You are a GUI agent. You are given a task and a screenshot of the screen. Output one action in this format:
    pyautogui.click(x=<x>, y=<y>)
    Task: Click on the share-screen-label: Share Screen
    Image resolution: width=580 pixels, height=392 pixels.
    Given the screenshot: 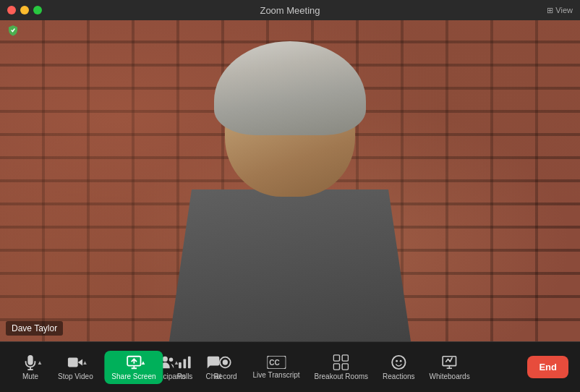 What is the action you would take?
    pyautogui.click(x=133, y=376)
    